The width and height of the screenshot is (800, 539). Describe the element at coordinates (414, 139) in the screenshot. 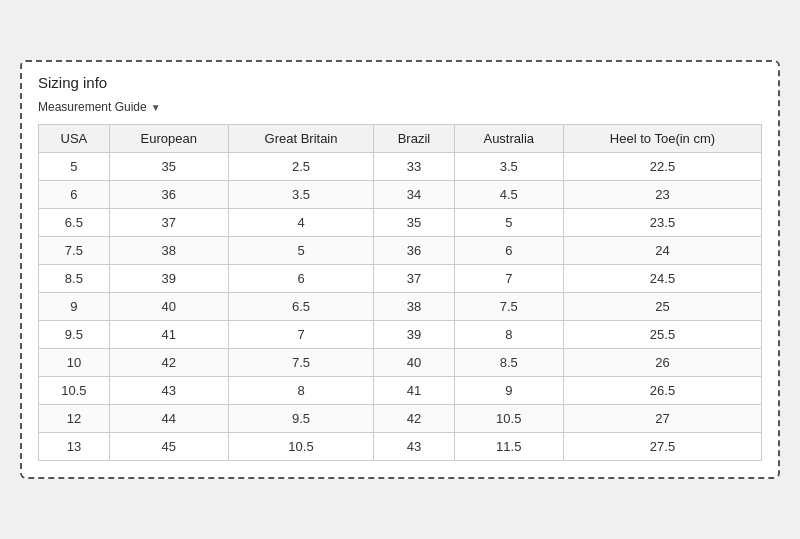

I see `table-header-cell: Brazil` at that location.